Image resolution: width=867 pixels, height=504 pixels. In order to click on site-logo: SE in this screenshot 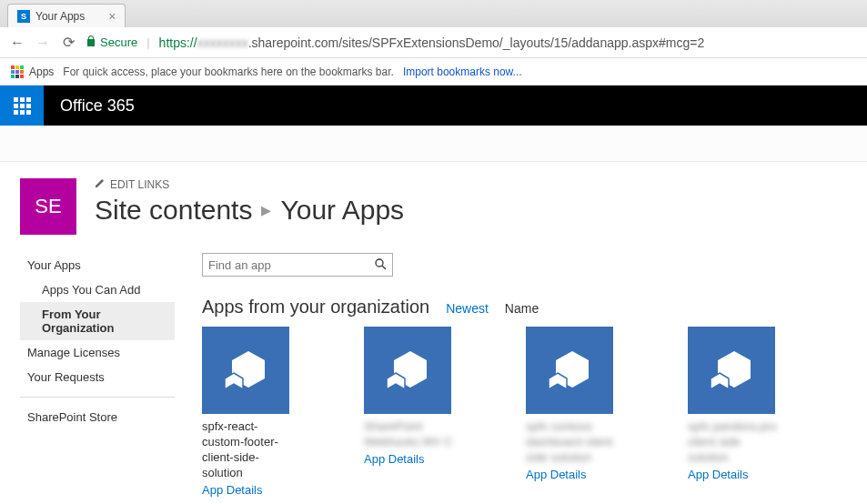, I will do `click(48, 207)`.